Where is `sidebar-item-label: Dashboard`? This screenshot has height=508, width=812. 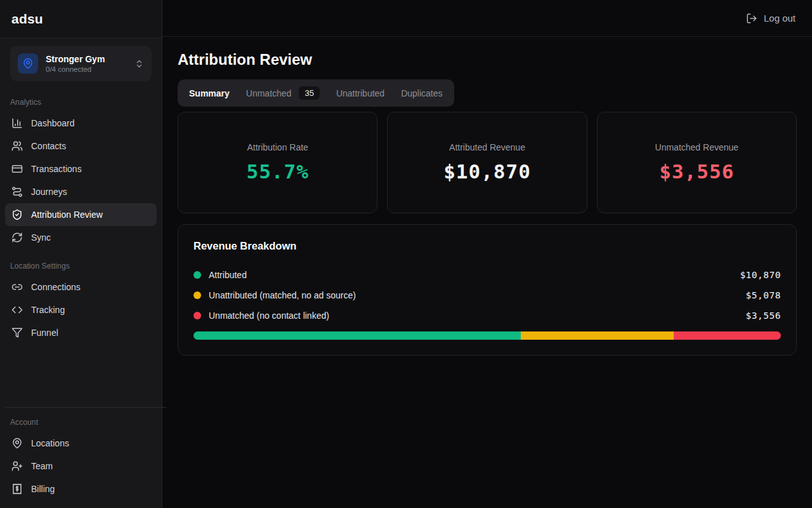
sidebar-item-label: Dashboard is located at coordinates (53, 123).